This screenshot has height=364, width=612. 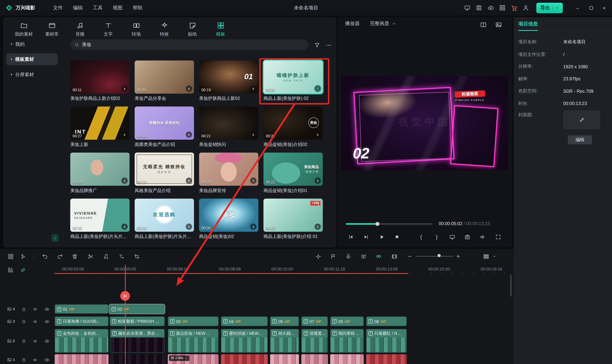 I want to click on template-card: 00:34美妆产品分享会, so click(x=164, y=81).